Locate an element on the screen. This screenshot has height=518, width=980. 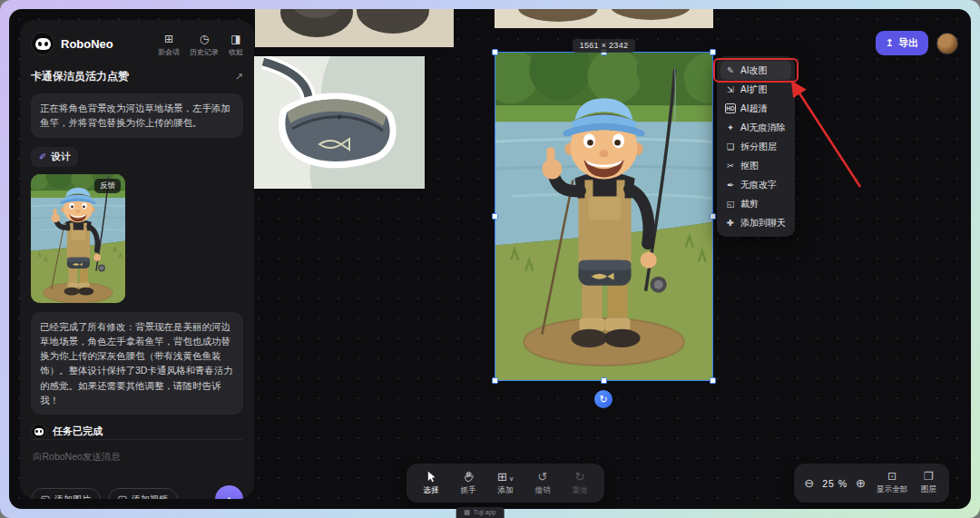
redo-icon: ↻ is located at coordinates (581, 477).